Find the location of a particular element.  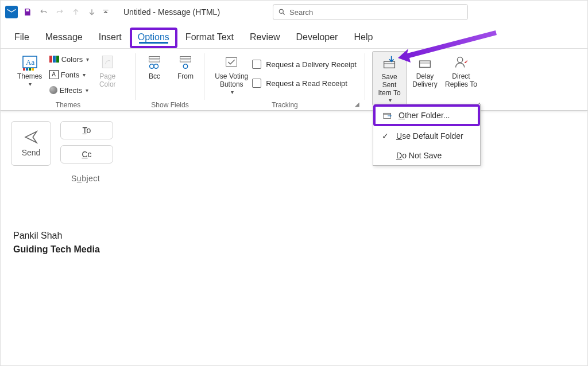

check-icon: ✓ is located at coordinates (385, 136).